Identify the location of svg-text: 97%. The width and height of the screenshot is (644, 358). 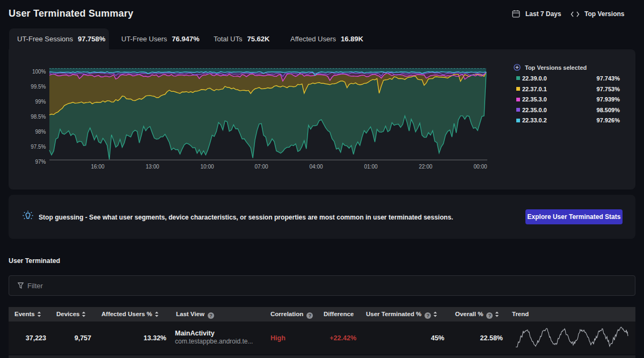
(40, 162).